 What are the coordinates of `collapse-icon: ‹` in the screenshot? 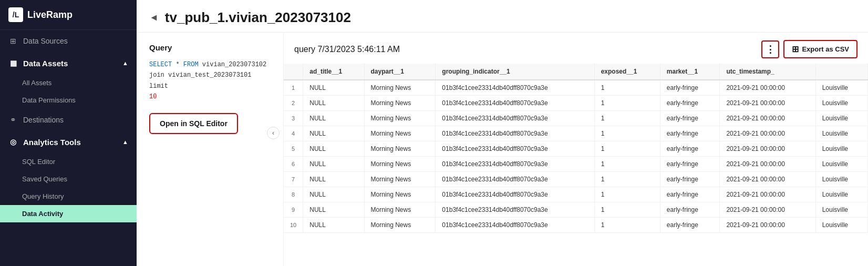 It's located at (273, 133).